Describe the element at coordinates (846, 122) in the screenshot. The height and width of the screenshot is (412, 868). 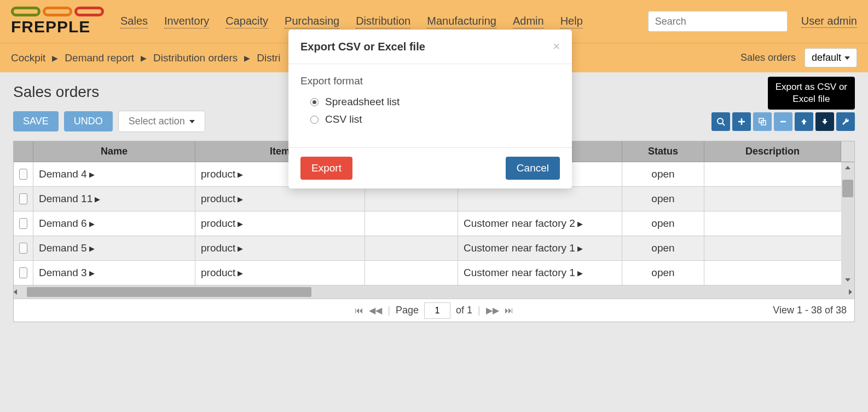
I see `settings-button` at that location.